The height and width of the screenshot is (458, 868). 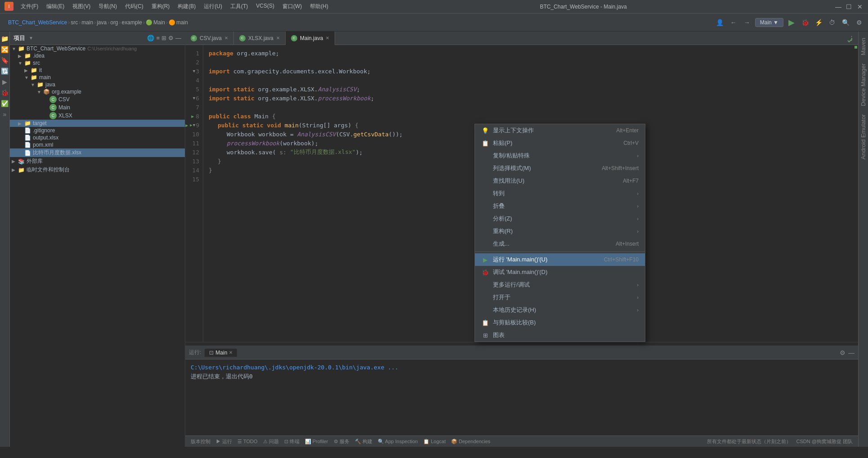 I want to click on tree-item-csv: ▶ C CSV, so click(x=97, y=99).